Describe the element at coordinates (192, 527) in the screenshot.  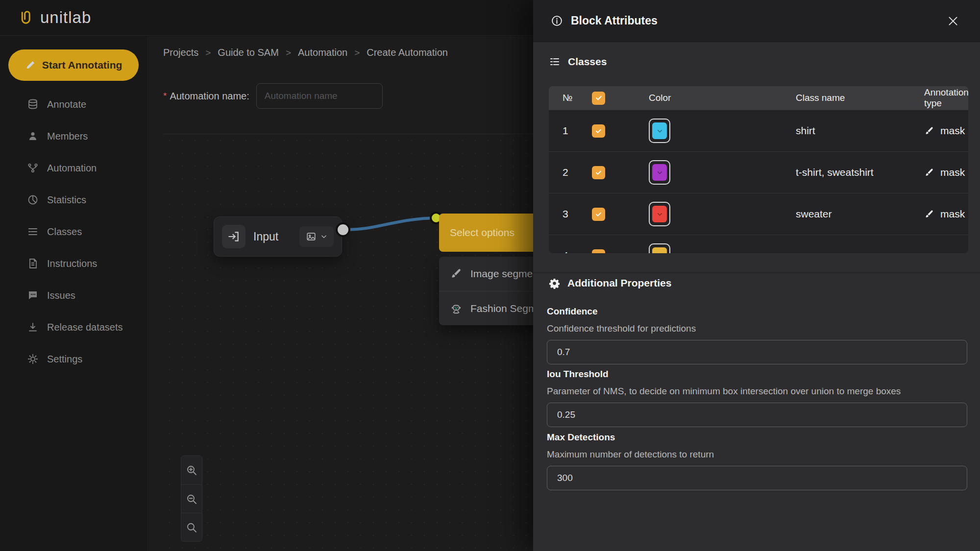
I see `zoom-reset-button` at that location.